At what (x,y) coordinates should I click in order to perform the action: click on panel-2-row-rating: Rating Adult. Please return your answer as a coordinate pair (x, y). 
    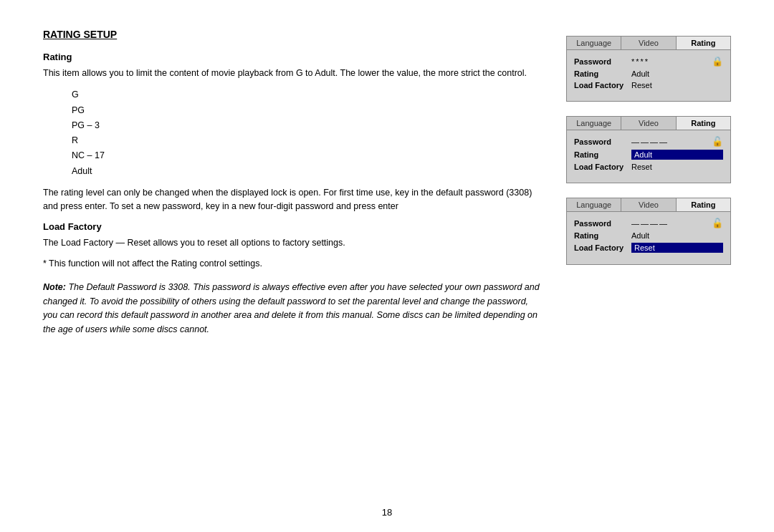
    Looking at the image, I should click on (649, 155).